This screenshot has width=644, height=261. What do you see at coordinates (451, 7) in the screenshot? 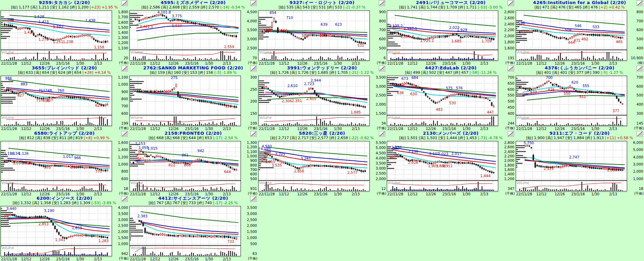
I see `ohlc-line: [始] 1,741 [高] 1,744 [安] 1,709 [終] 1,711 …` at bounding box center [451, 7].